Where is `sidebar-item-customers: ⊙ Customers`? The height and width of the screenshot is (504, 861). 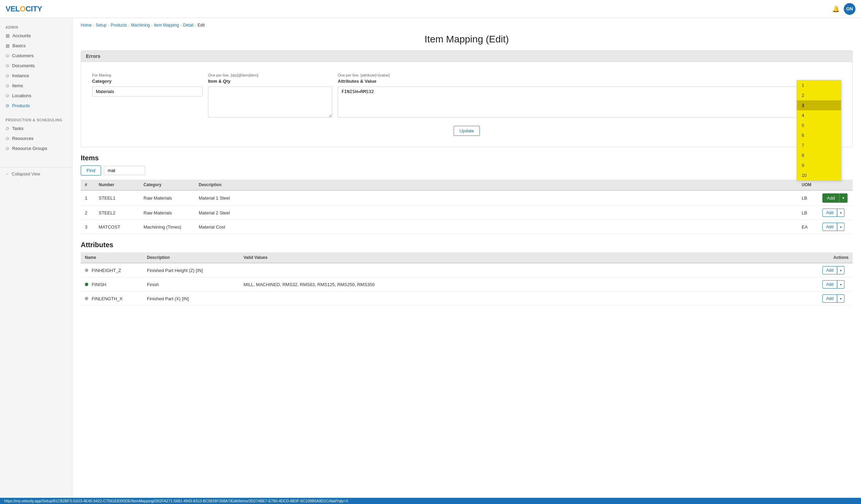 sidebar-item-customers: ⊙ Customers is located at coordinates (36, 56).